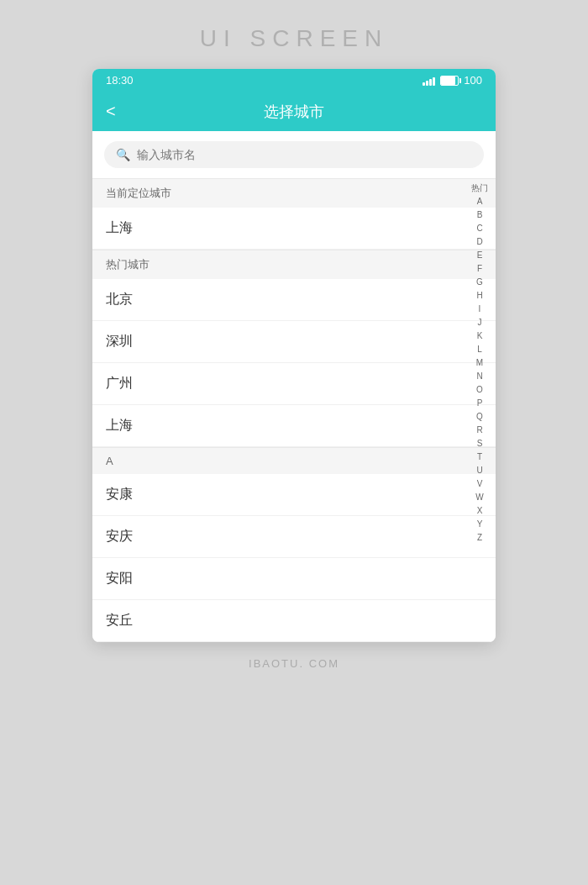 This screenshot has width=588, height=885. Describe the element at coordinates (452, 81) in the screenshot. I see `status-right: 100` at that location.